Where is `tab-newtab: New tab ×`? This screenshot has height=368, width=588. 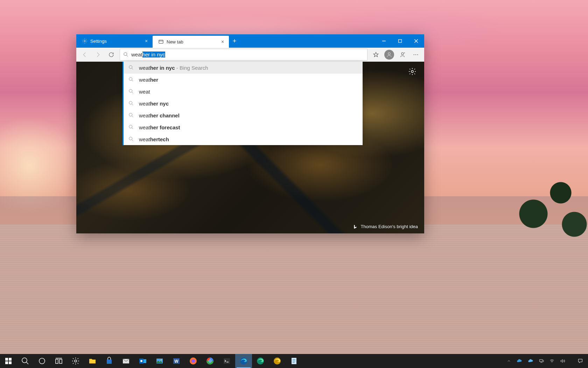 tab-newtab: New tab × is located at coordinates (191, 42).